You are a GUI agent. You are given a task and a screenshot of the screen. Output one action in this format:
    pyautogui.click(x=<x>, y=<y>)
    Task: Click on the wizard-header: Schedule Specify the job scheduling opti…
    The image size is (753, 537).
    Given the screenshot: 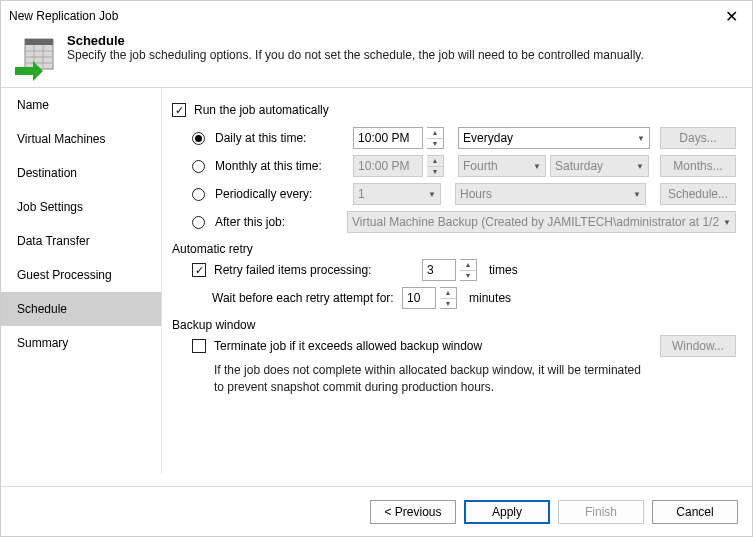 What is the action you would take?
    pyautogui.click(x=376, y=59)
    